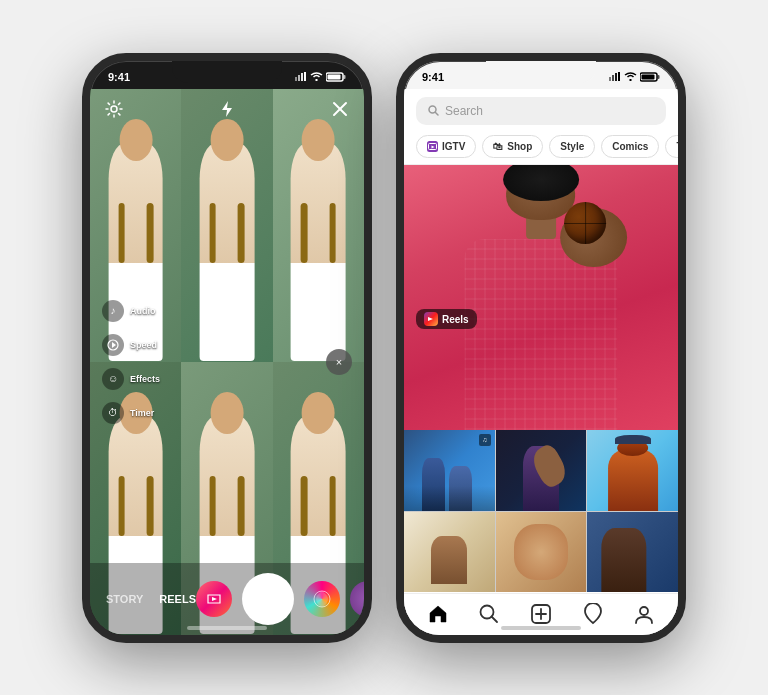  Describe the element at coordinates (131, 413) in the screenshot. I see `timer-item: ⏱ Timer` at that location.